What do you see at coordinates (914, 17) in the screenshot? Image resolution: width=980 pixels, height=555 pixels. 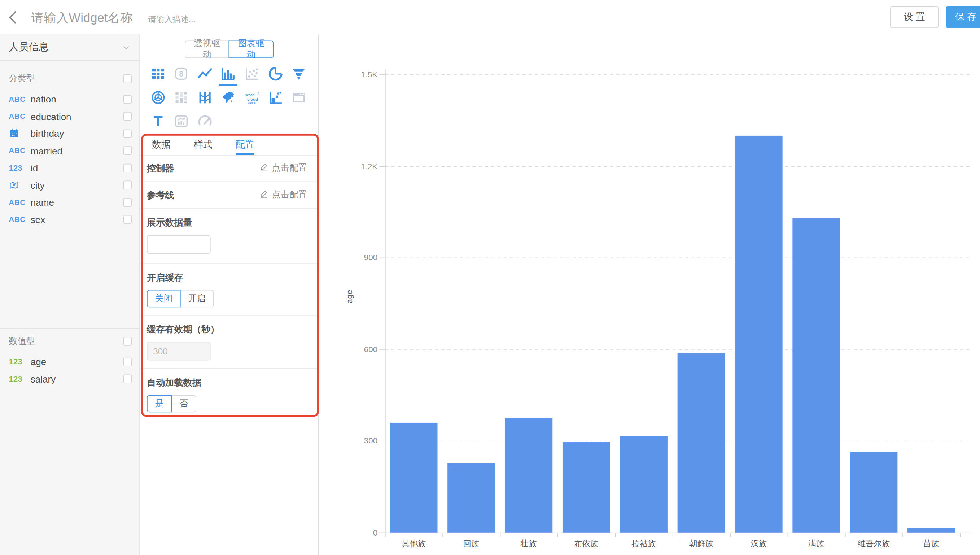 I see `settings-button: 设 置` at bounding box center [914, 17].